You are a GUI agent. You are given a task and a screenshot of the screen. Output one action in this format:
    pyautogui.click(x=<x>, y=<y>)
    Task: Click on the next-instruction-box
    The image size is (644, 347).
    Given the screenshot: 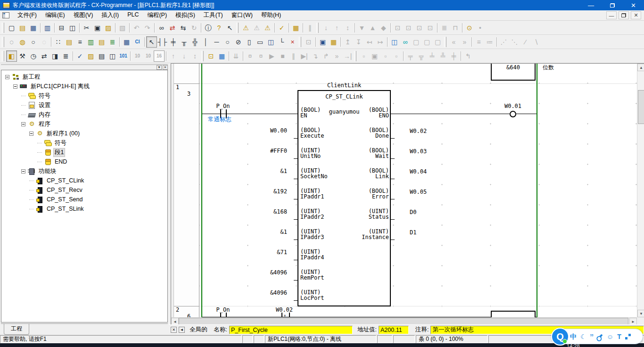 What is the action you would take?
    pyautogui.click(x=513, y=314)
    